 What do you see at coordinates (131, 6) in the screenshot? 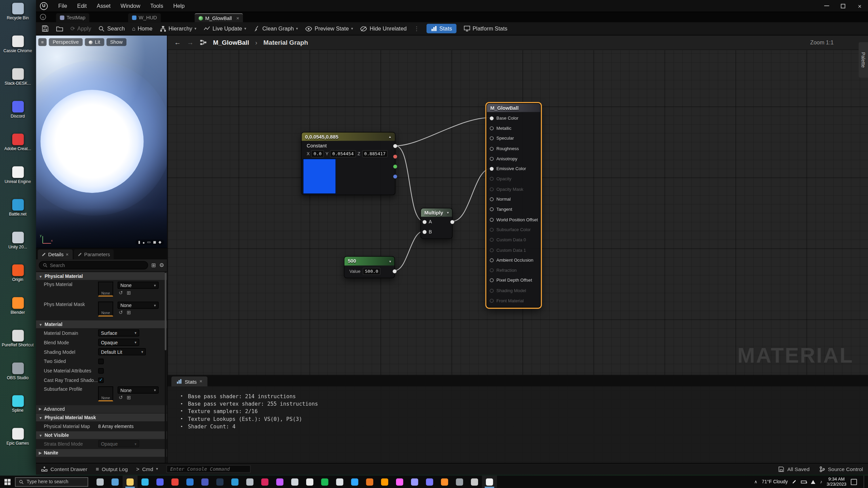
I see `menu-item: Window` at bounding box center [131, 6].